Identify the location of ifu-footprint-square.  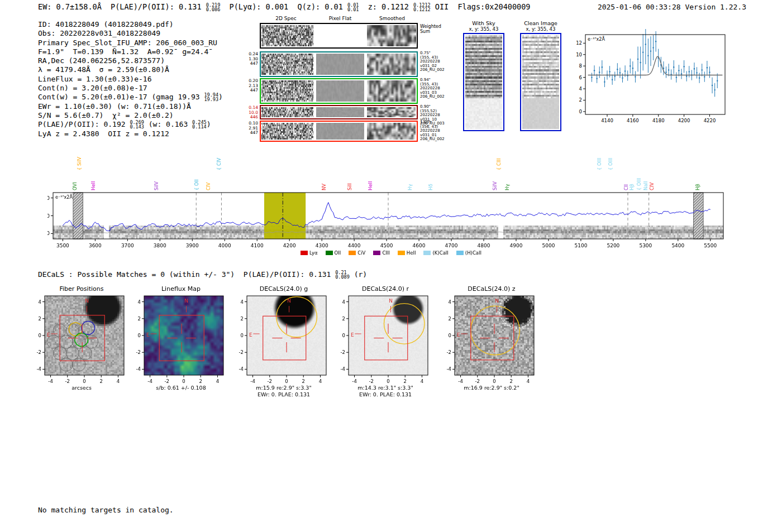
(182, 338).